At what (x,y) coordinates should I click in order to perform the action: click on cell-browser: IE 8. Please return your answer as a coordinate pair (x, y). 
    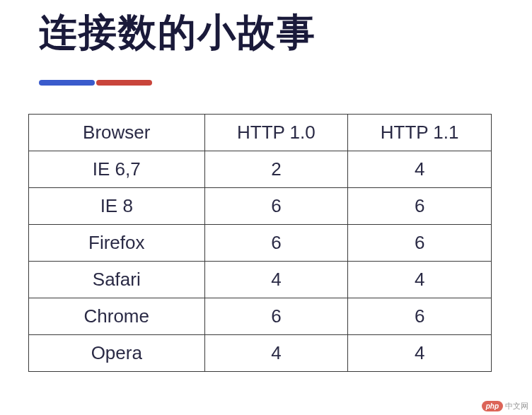
    Looking at the image, I should click on (117, 206).